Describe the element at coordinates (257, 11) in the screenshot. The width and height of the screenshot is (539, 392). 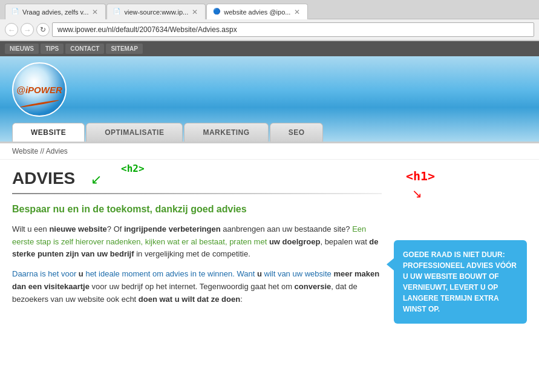
I see `browser-tab-3: 🔵 website advies @ipo... ✕` at that location.